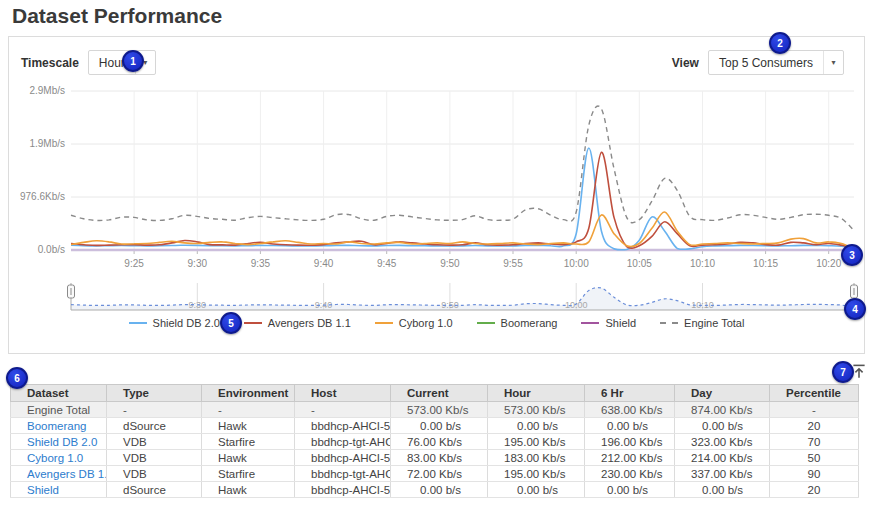 Image resolution: width=875 pixels, height=512 pixels. What do you see at coordinates (440, 410) in the screenshot?
I see `table-cell: 573.00 Kb/s` at bounding box center [440, 410].